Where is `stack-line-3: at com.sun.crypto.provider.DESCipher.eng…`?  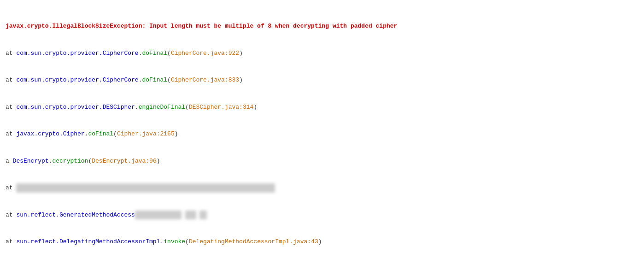
stack-line-3: at com.sun.crypto.provider.DESCipher.eng… is located at coordinates (322, 107).